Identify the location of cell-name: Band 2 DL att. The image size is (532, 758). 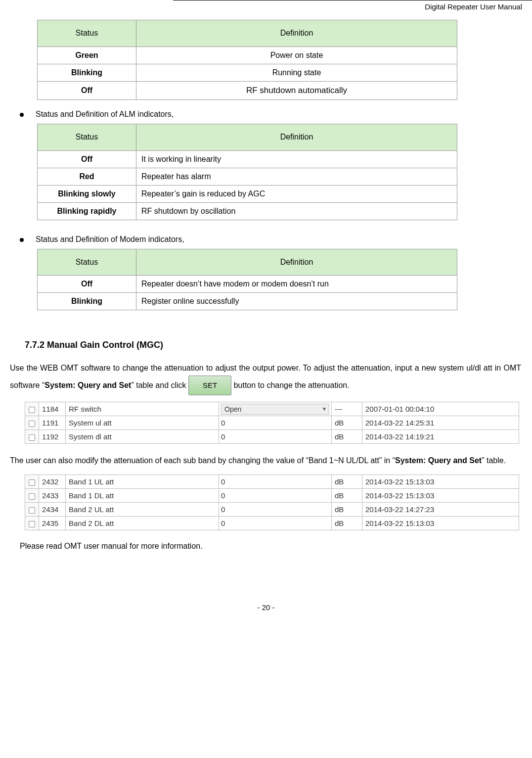
(142, 523).